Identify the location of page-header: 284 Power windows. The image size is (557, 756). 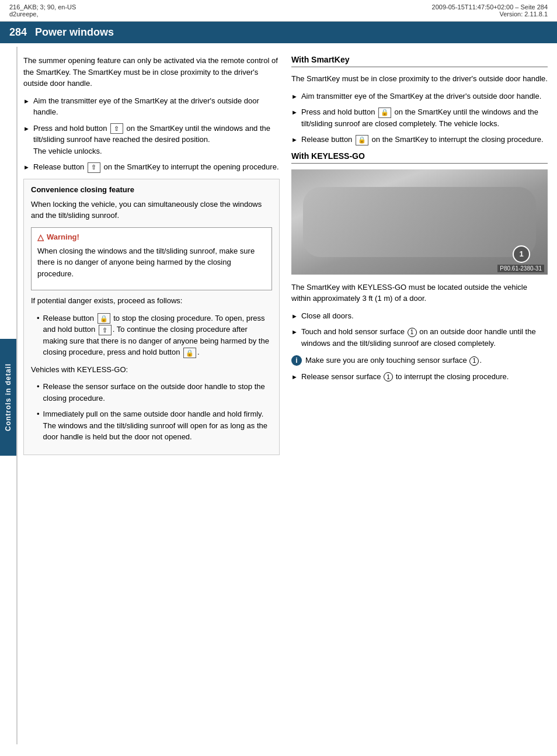
(278, 33).